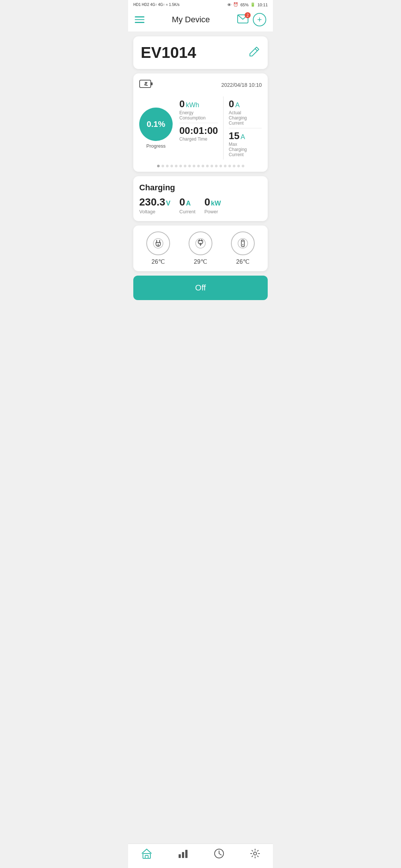 This screenshot has height=868, width=401. What do you see at coordinates (158, 249) in the screenshot?
I see `plug-temp-item: 26℃` at bounding box center [158, 249].